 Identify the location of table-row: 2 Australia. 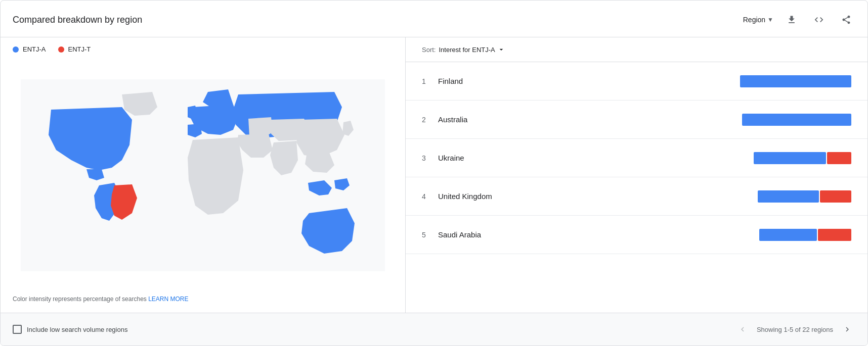
(636, 120).